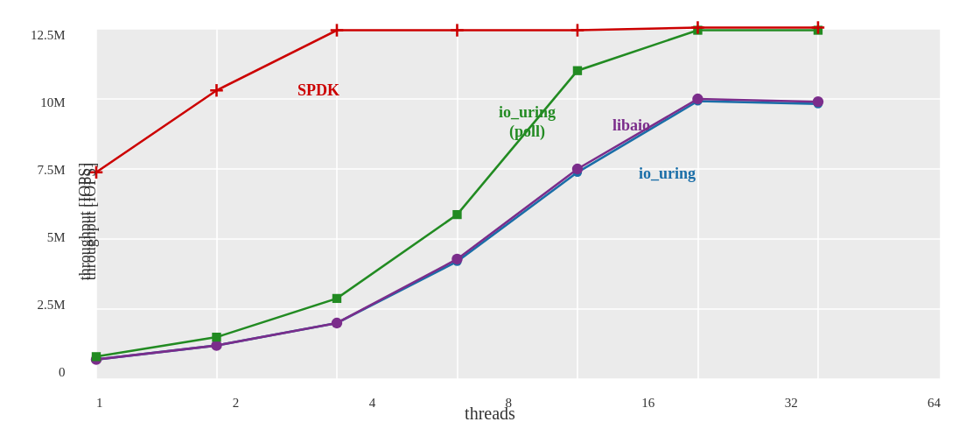 Image resolution: width=980 pixels, height=443 pixels. I want to click on label-spdk: SPDK, so click(318, 91).